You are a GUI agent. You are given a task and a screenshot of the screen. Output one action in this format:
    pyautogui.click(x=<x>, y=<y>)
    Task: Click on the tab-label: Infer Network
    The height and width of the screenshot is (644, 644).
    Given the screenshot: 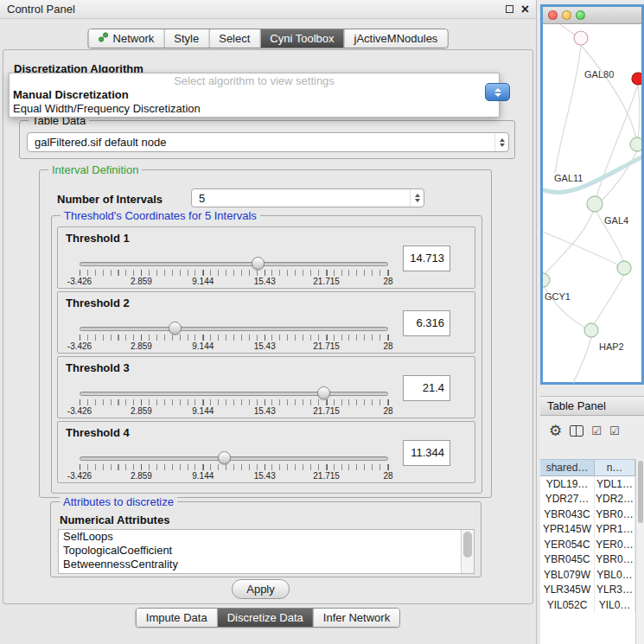 What is the action you would take?
    pyautogui.click(x=356, y=617)
    